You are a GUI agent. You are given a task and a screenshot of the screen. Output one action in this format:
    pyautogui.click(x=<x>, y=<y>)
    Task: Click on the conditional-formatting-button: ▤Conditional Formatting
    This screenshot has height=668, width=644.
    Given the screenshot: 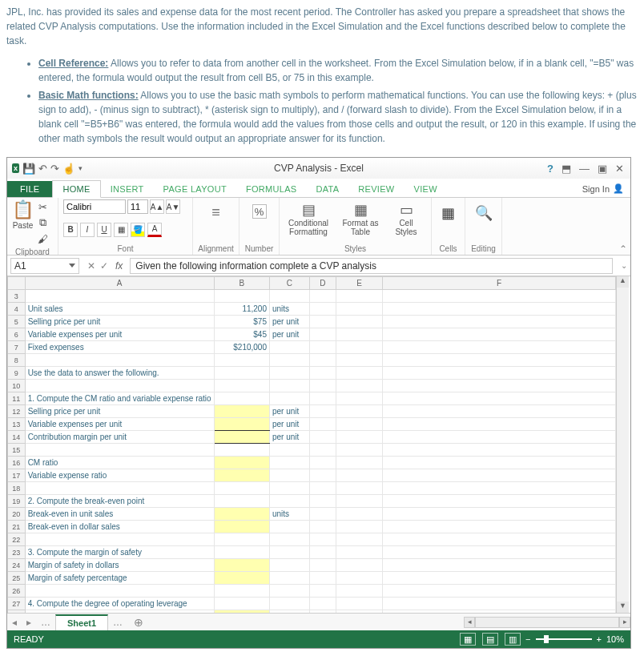 What is the action you would take?
    pyautogui.click(x=308, y=219)
    